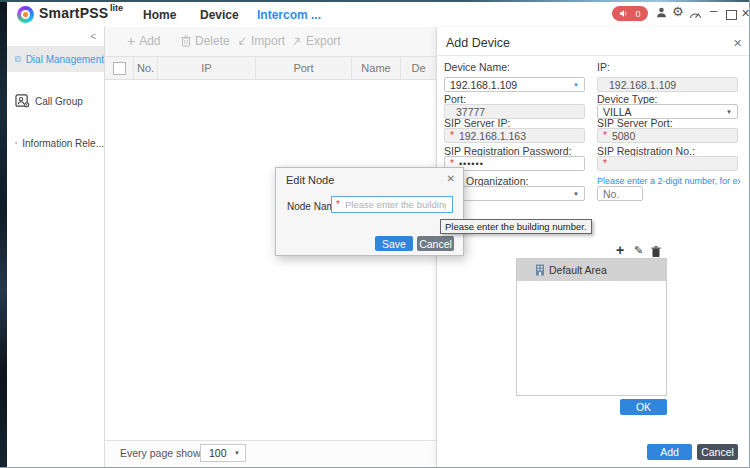 This screenshot has height=468, width=750. Describe the element at coordinates (696, 15) in the screenshot. I see `performance-gauge-icon` at that location.